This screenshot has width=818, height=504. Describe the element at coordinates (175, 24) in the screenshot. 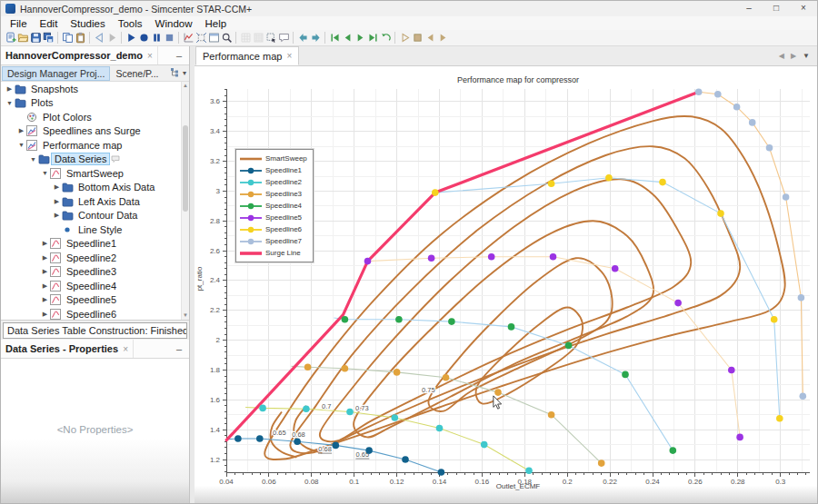

I see `menu-window: Window` at that location.